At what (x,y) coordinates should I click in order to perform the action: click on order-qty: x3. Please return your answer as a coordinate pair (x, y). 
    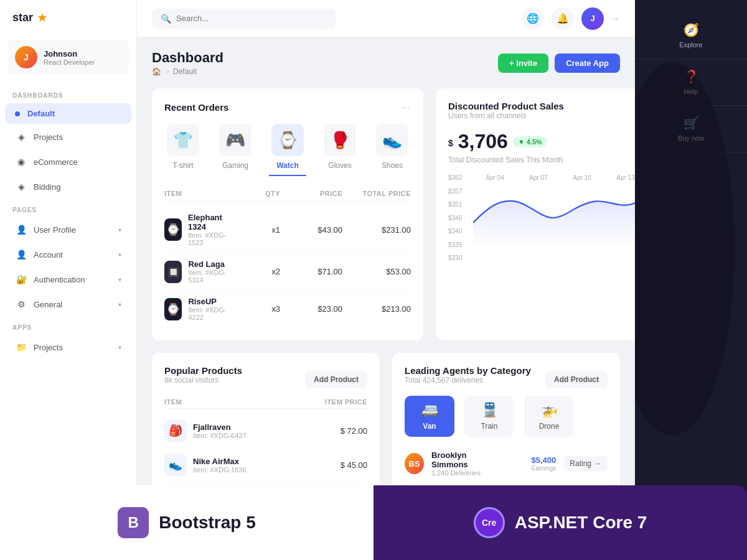
    Looking at the image, I should click on (255, 309).